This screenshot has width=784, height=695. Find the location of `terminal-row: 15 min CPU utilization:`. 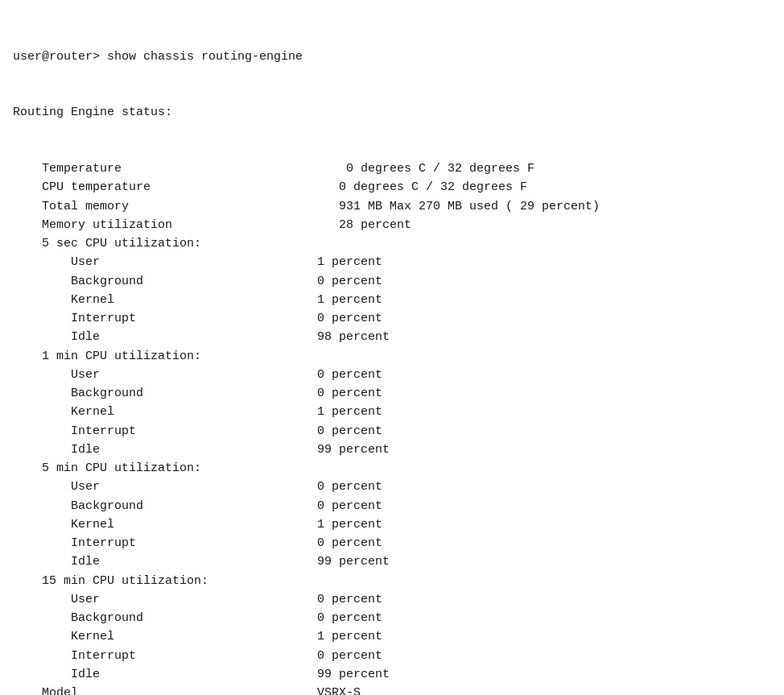

terminal-row: 15 min CPU utilization: is located at coordinates (392, 581).